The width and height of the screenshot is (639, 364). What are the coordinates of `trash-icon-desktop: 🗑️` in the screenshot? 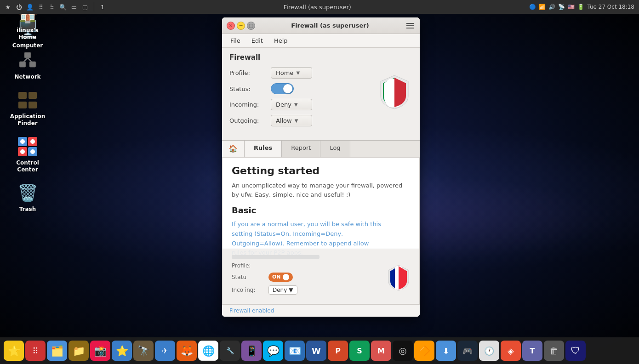 It's located at (28, 193).